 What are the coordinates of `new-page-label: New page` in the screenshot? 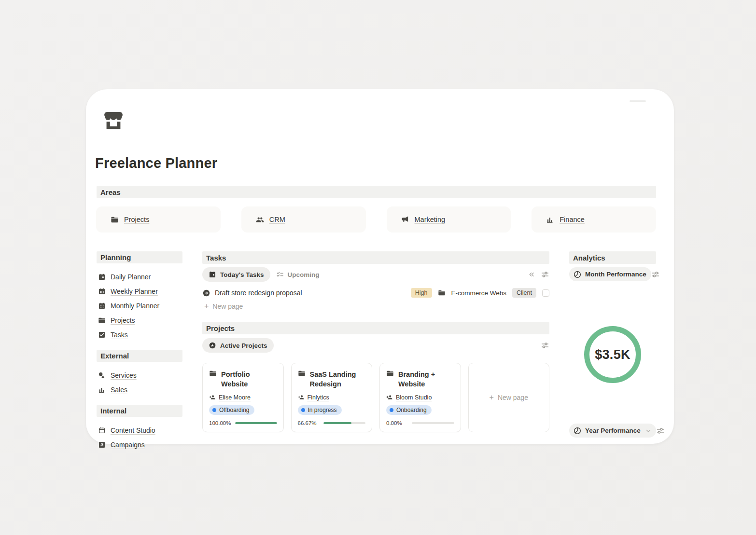 It's located at (513, 398).